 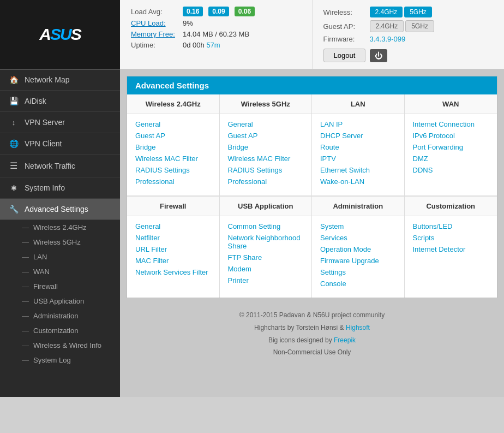 I want to click on link-mac-filter: MAC Filter, so click(x=173, y=261).